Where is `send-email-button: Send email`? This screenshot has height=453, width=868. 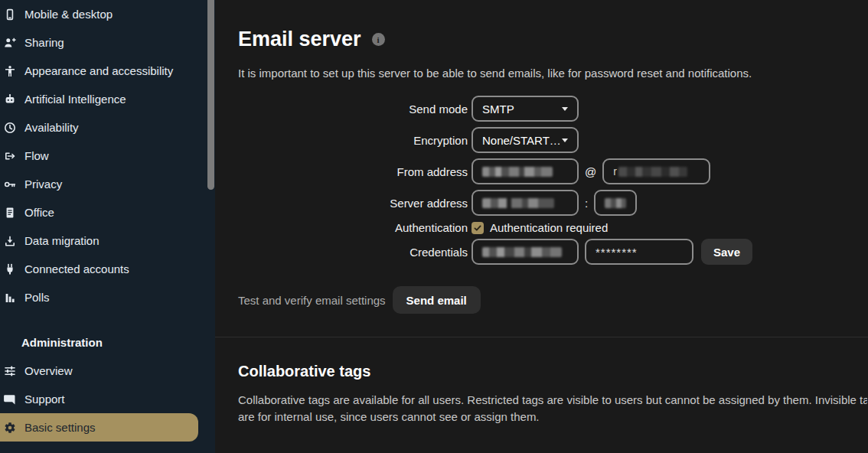
send-email-button: Send email is located at coordinates (436, 300).